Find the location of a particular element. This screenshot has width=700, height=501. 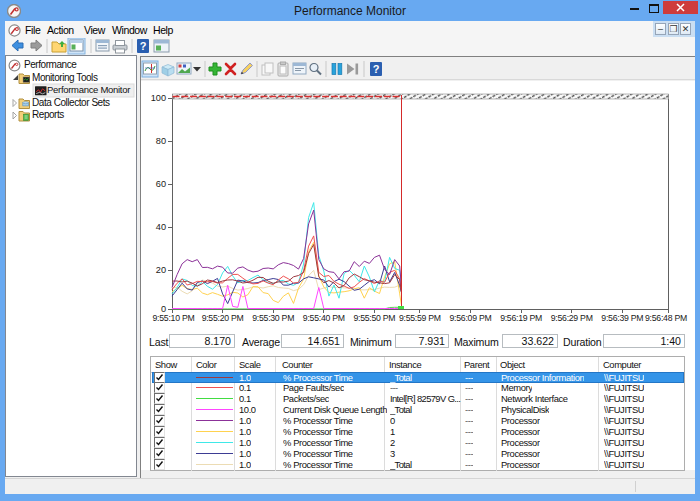

svg-text: 20 is located at coordinates (161, 270).